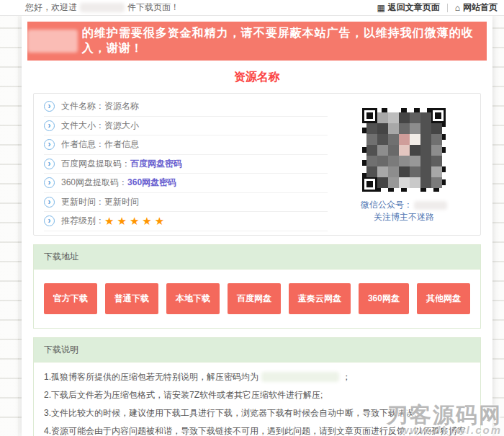 The height and width of the screenshot is (436, 504). Describe the element at coordinates (257, 350) in the screenshot. I see `download-note-header: 下载说明` at that location.